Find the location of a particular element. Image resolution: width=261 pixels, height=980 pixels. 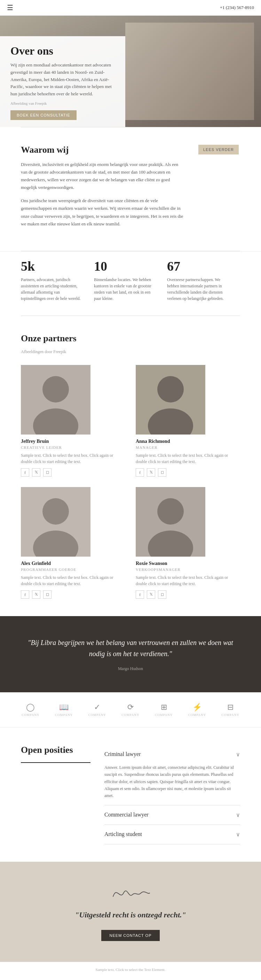

accordion-item-1: Commercial lawyer ∨ is located at coordinates (172, 815).